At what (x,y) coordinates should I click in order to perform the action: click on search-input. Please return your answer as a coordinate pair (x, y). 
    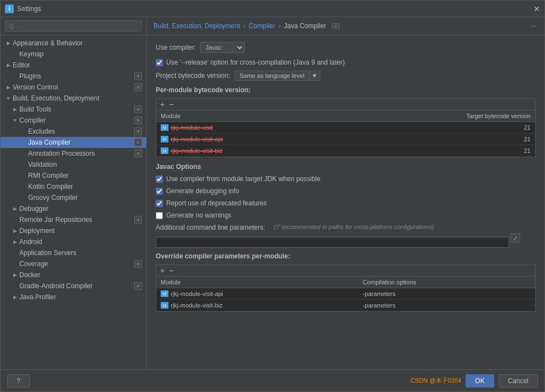
    Looking at the image, I should click on (73, 26).